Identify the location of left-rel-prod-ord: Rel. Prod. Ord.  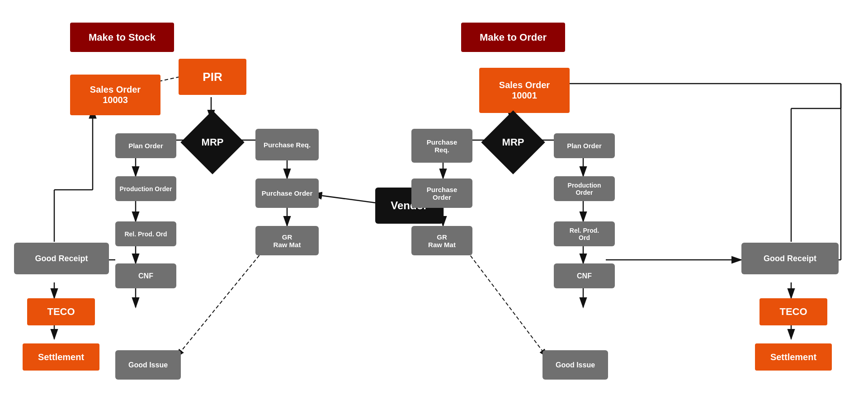
(146, 234).